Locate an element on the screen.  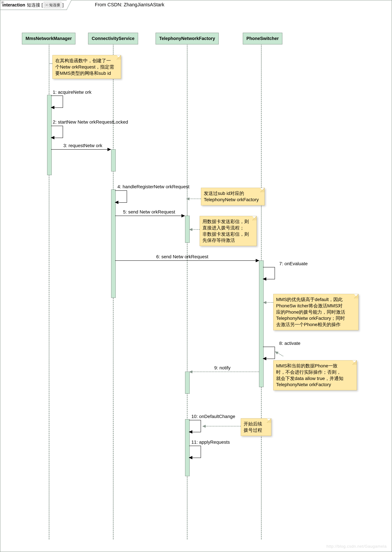
note-mms-same: MMS和当前的数据Phone一致 时，不会进行实际操作；否则， 就会下发data… is located at coordinates (315, 375).